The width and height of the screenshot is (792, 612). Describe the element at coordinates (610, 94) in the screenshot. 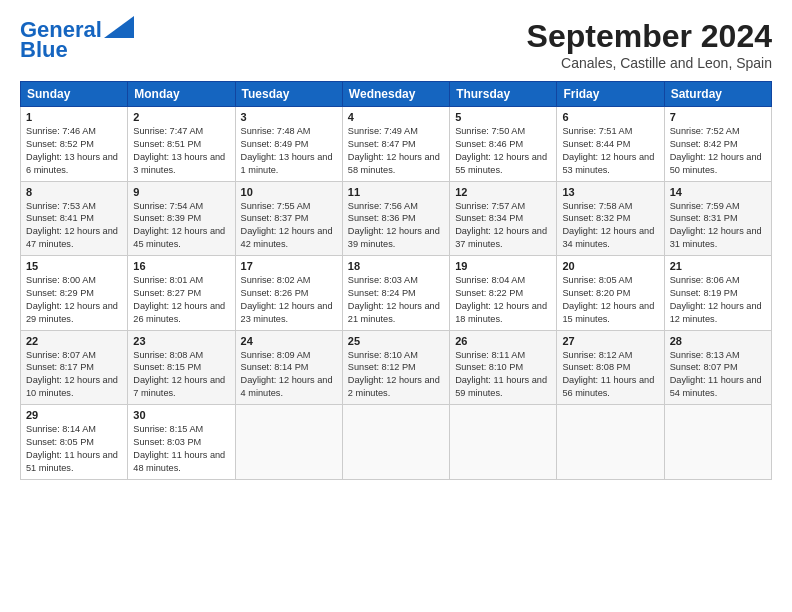

I see `header-friday: Friday` at that location.